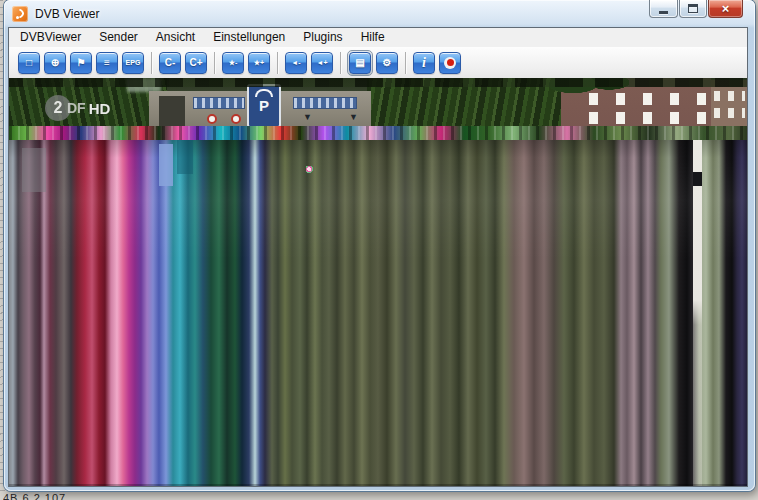 This screenshot has height=500, width=758. Describe the element at coordinates (233, 63) in the screenshot. I see `favorite-prev-button: ★-` at that location.